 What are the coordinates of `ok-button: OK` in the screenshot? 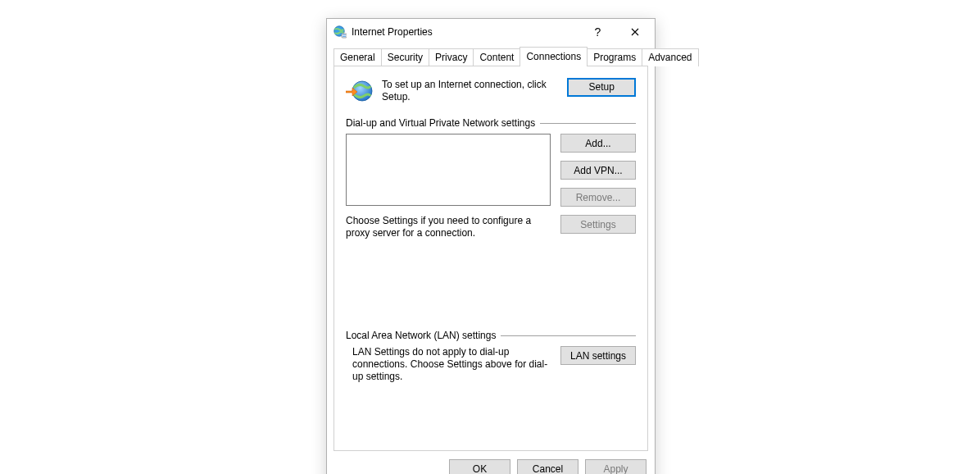 It's located at (480, 467).